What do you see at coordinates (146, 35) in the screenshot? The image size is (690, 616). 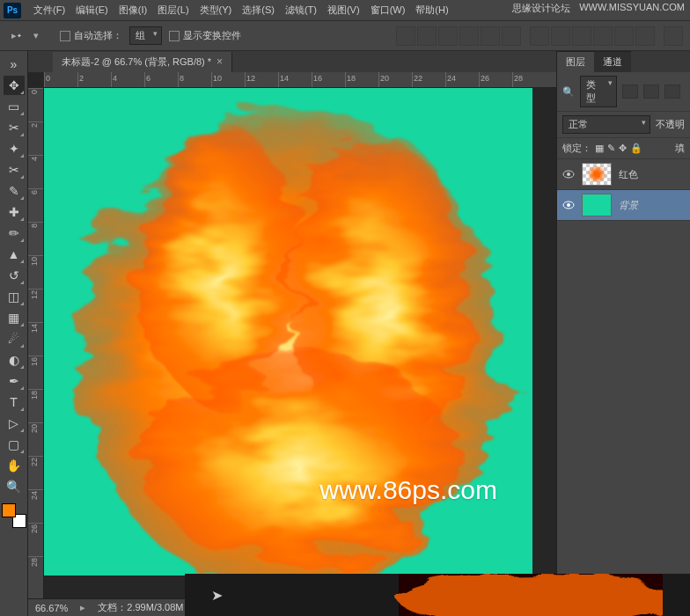 I see `auto-select-dropdown: 组` at bounding box center [146, 35].